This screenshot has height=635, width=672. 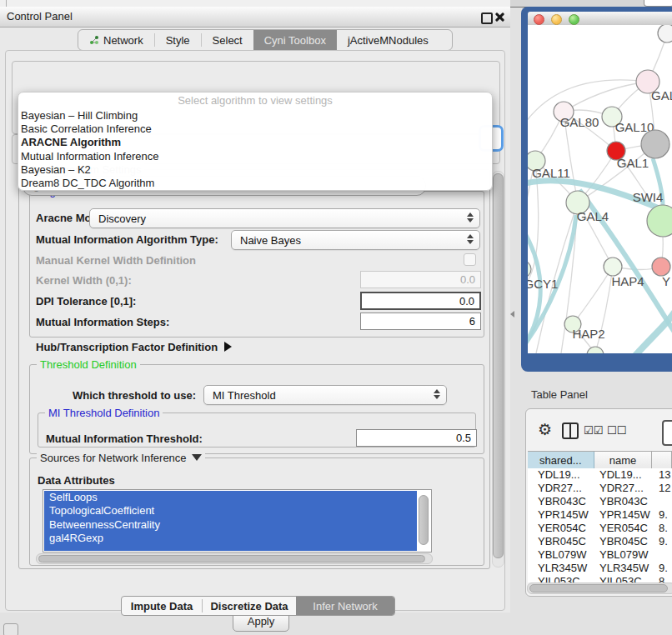 What do you see at coordinates (255, 17) in the screenshot?
I see `control-panel-titlebar: Control Panel` at bounding box center [255, 17].